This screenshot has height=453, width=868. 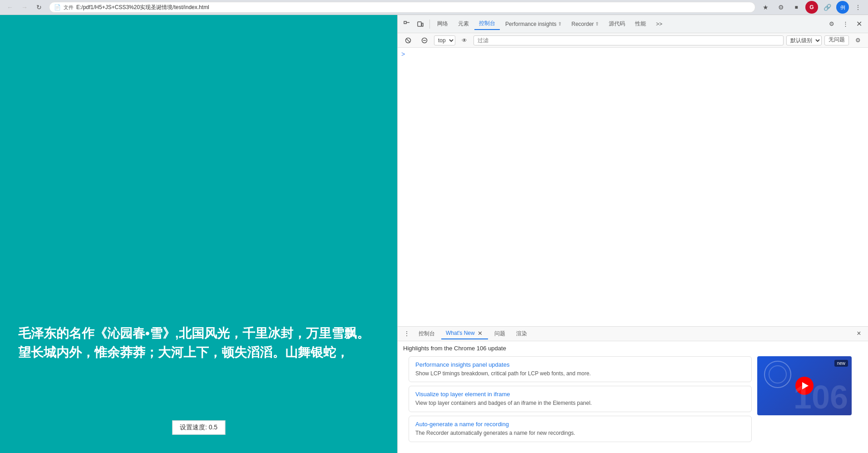 I want to click on back-button: ←, so click(x=10, y=7).